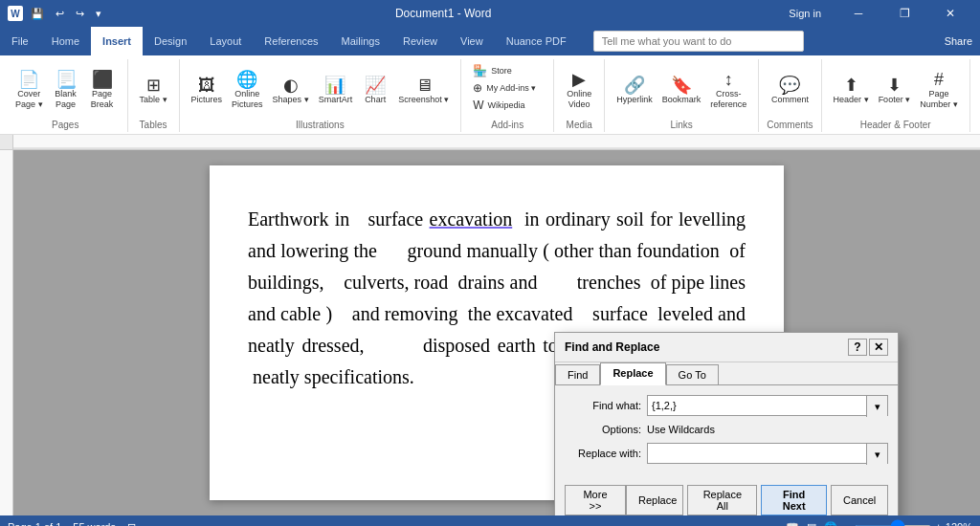  Describe the element at coordinates (950, 13) in the screenshot. I see `close-button: ✕` at that location.